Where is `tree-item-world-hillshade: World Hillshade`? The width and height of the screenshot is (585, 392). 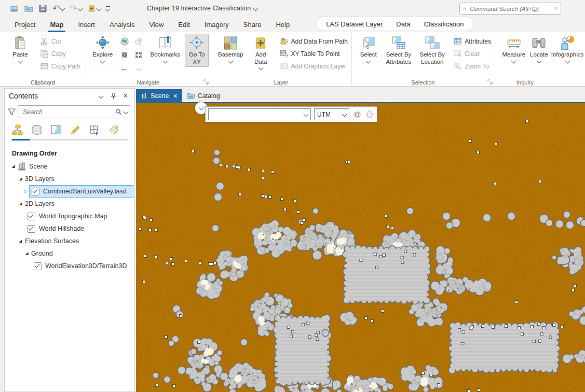 tree-item-world-hillshade: World Hillshade is located at coordinates (71, 229).